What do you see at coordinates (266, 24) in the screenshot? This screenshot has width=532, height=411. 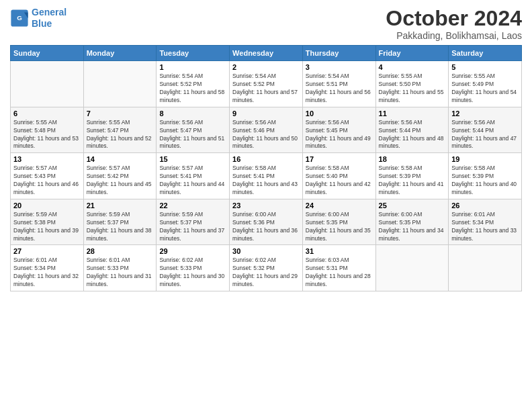 I see `header-row: G General Blue October 2024 Pakkading, B…` at bounding box center [266, 24].